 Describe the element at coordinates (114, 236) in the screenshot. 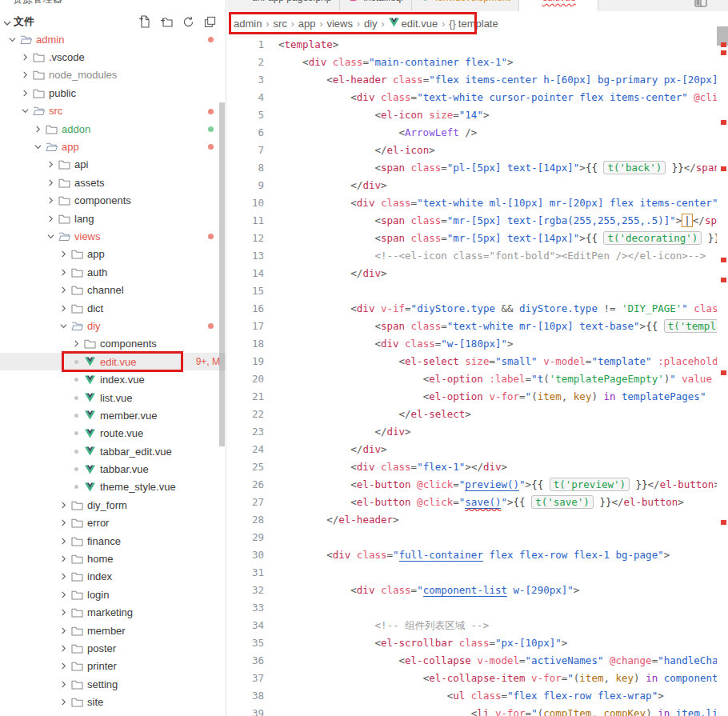

I see `tree-item-views: views` at that location.